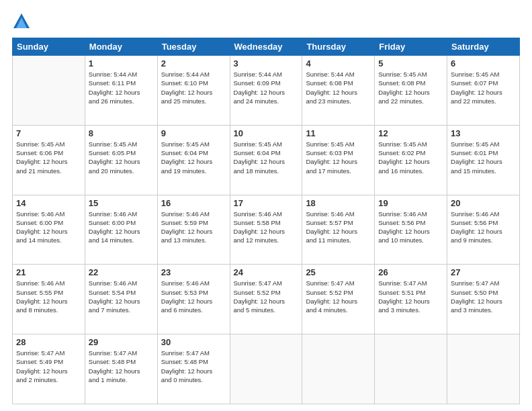  Describe the element at coordinates (48, 227) in the screenshot. I see `day-info: Sunrise: 5:46 AM Sunset: 6:00 PM Dayligh…` at that location.